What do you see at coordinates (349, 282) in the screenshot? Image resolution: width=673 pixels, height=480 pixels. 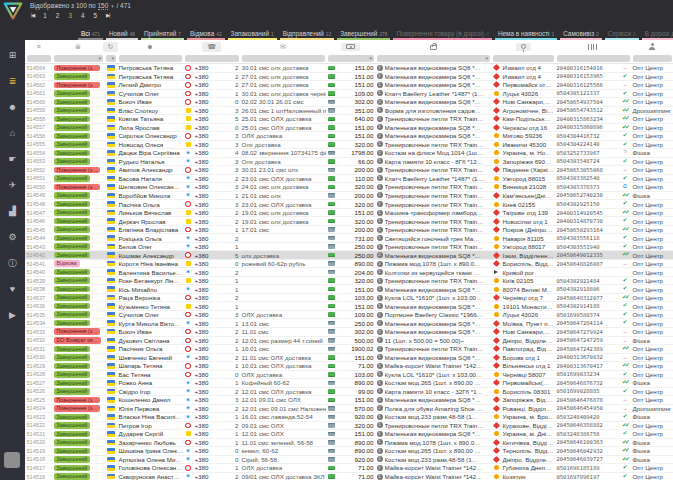 I see `table-row: 514539ЗавершенийРоке-Бетанкурт Лін…+3801…` at bounding box center [349, 282].